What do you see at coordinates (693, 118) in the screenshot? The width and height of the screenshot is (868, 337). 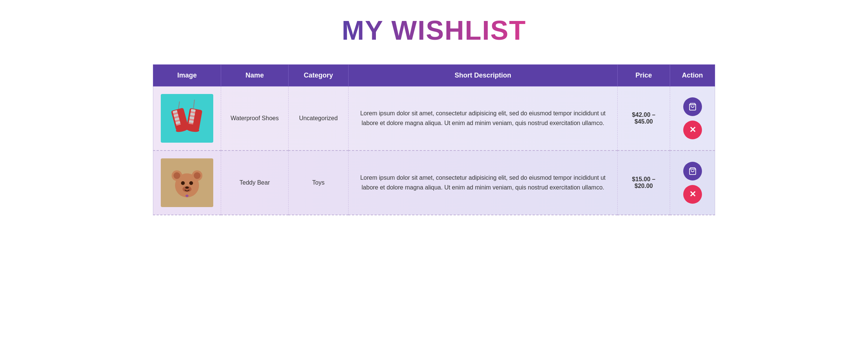 I see `action-buttons-0: ✕` at bounding box center [693, 118].